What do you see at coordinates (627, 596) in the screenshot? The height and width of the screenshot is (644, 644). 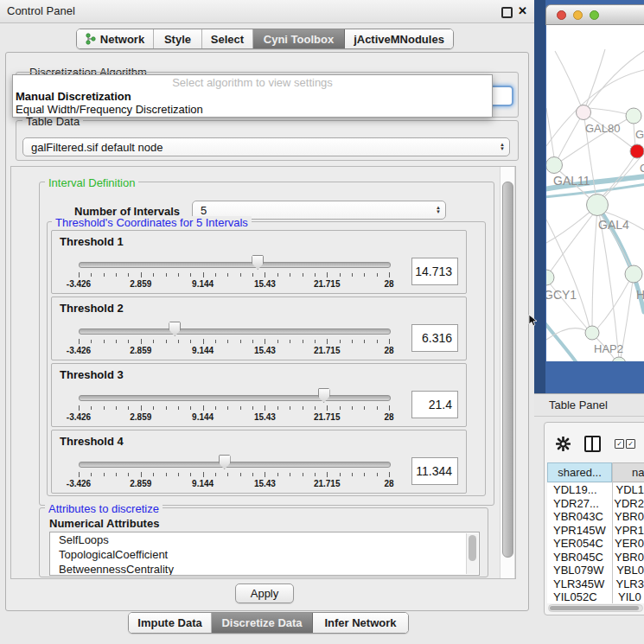 I see `table-cell-name: YIL0` at bounding box center [627, 596].